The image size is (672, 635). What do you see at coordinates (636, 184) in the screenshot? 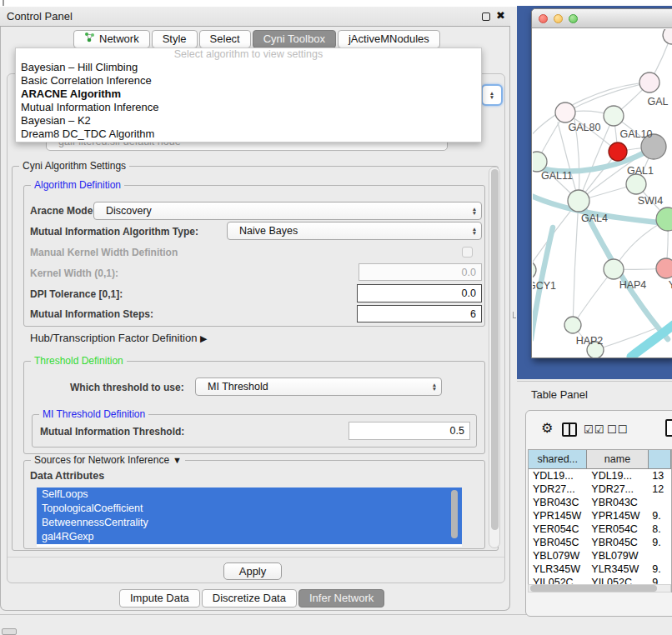
I see `network-node-swi4` at bounding box center [636, 184].